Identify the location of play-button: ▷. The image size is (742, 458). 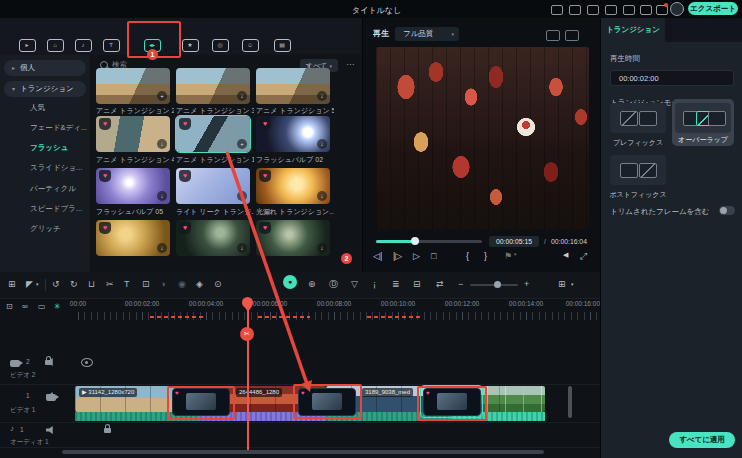
(416, 256).